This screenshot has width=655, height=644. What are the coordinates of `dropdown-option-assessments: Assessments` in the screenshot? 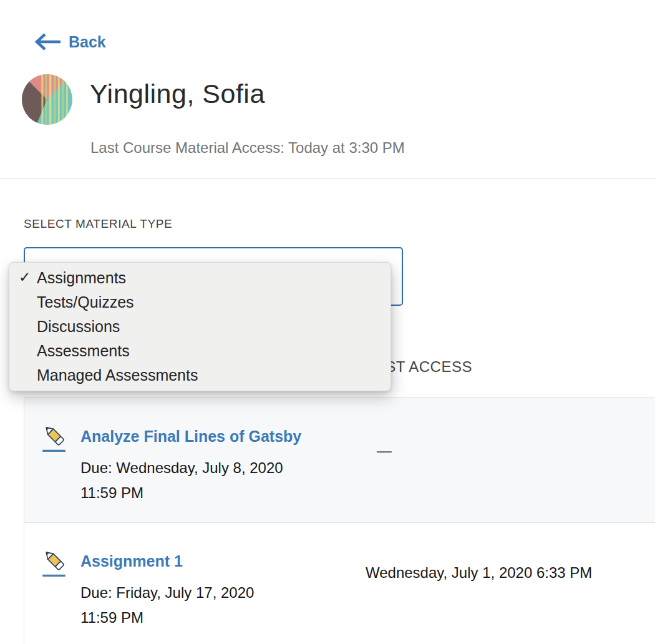 It's located at (200, 351).